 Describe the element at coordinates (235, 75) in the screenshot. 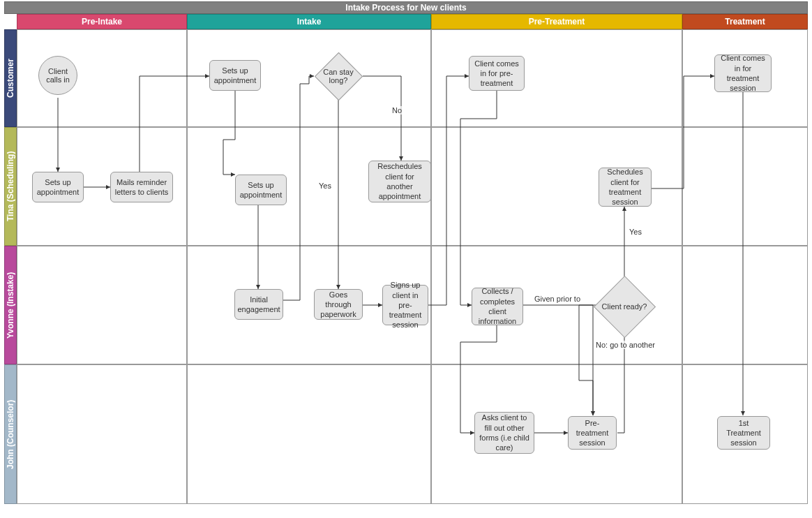

I see `node-sets-up-appt-customer: Sets up appointment` at that location.